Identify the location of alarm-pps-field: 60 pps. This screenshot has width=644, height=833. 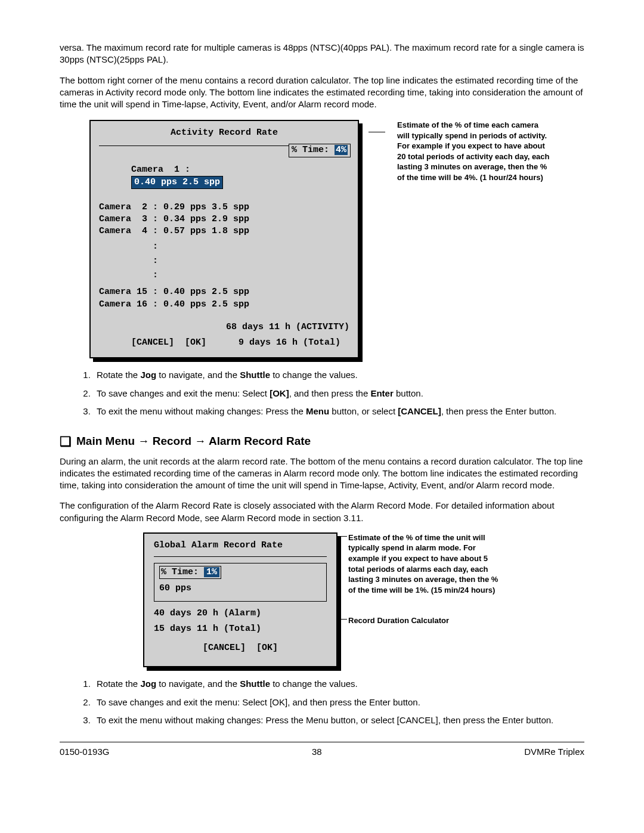
(240, 589).